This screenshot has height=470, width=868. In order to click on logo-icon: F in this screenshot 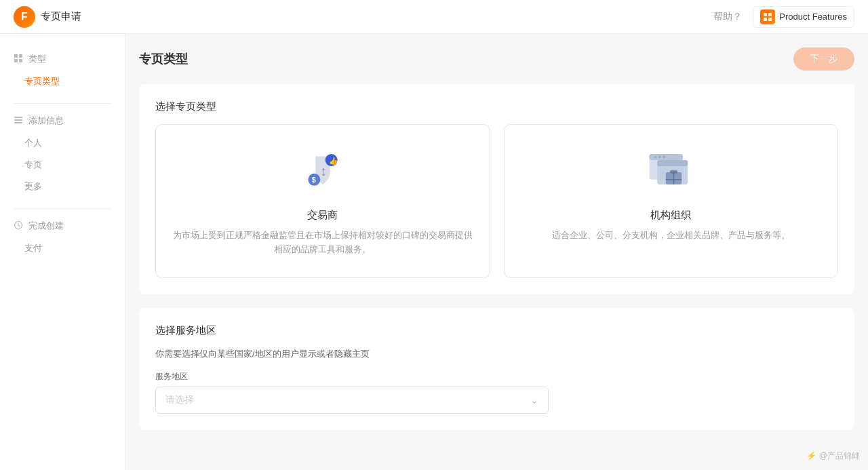, I will do `click(24, 17)`.